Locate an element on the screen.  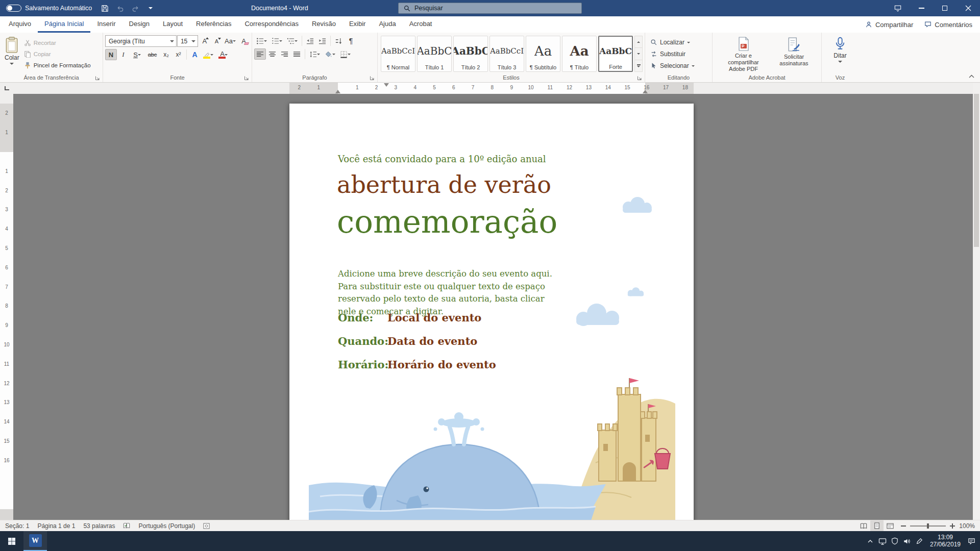
page-indicator: Página 1 de 1 is located at coordinates (56, 525).